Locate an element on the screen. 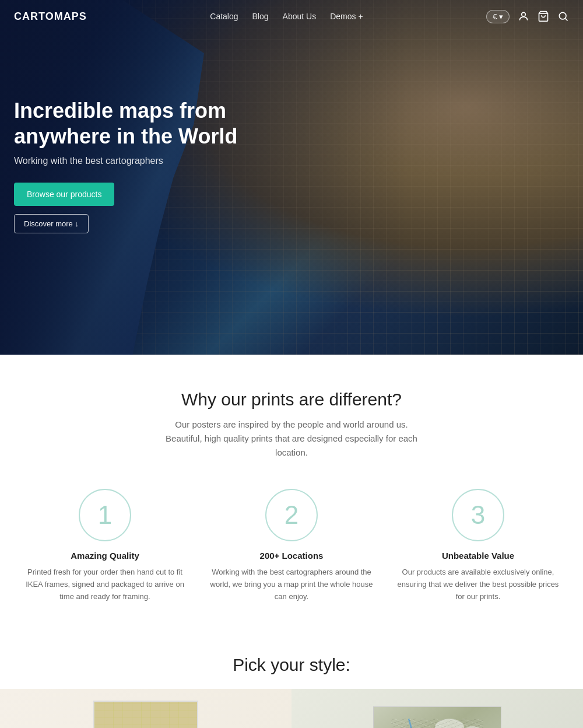 This screenshot has height=728, width=583. feature-number-1: 1 is located at coordinates (105, 515).